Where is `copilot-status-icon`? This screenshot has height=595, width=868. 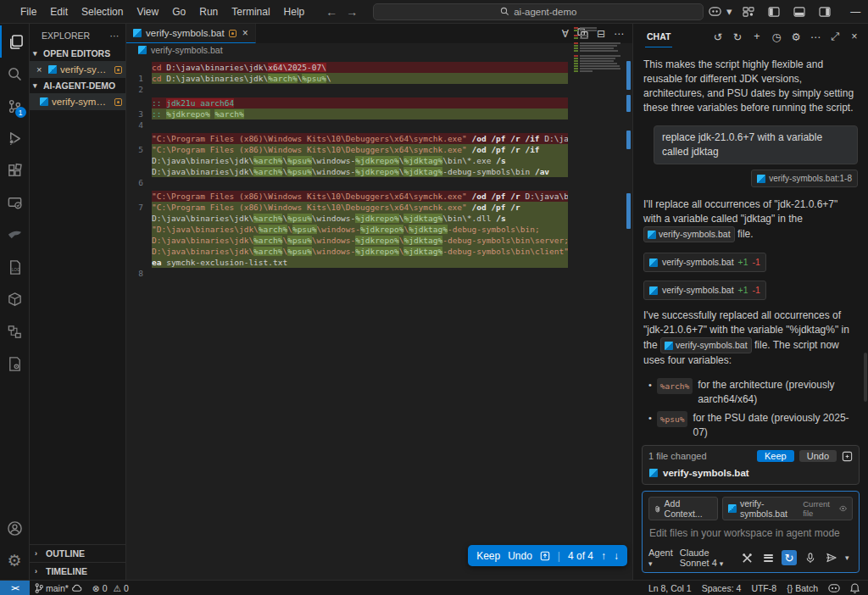 copilot-status-icon is located at coordinates (834, 588).